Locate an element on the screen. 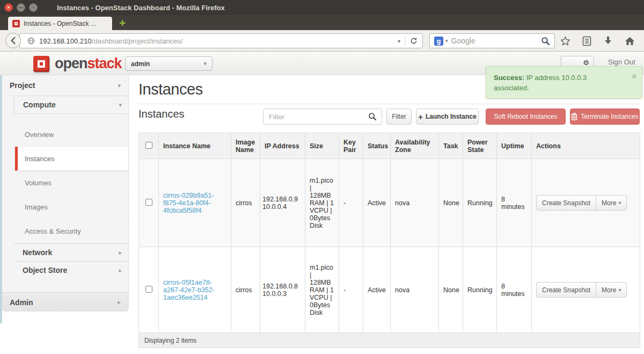  back-button is located at coordinates (13, 41).